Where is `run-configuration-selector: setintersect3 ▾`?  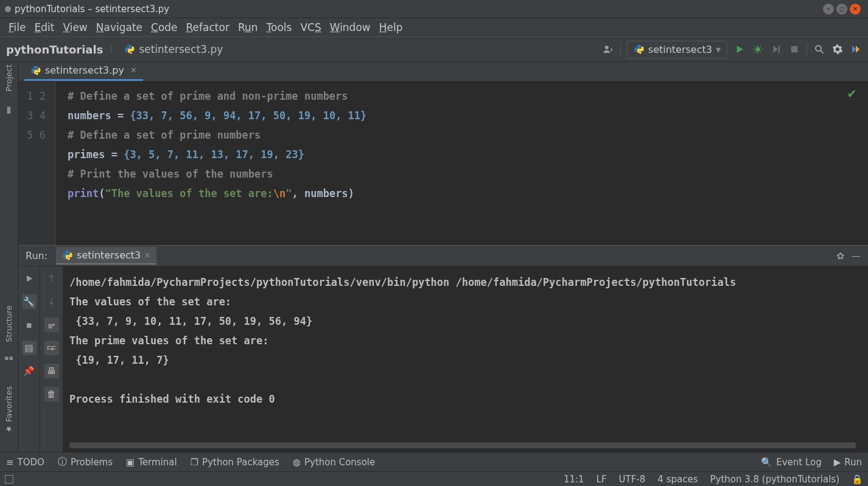 run-configuration-selector: setintersect3 ▾ is located at coordinates (677, 50).